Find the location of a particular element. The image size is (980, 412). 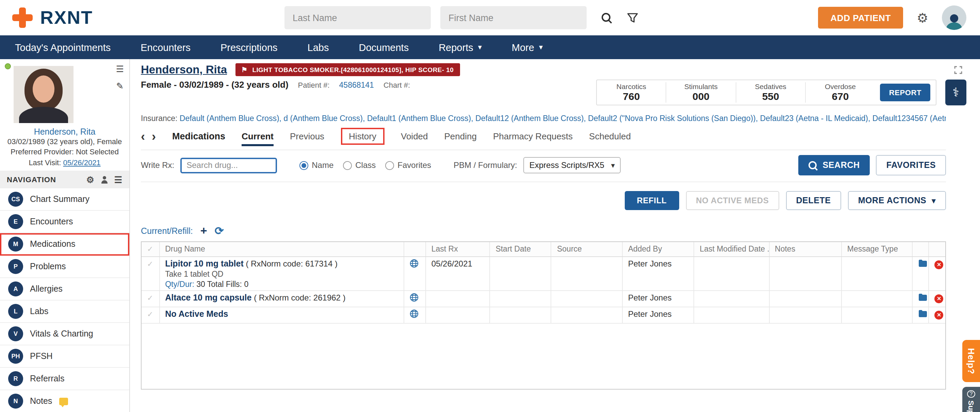

col-added-by: Added By is located at coordinates (658, 249).